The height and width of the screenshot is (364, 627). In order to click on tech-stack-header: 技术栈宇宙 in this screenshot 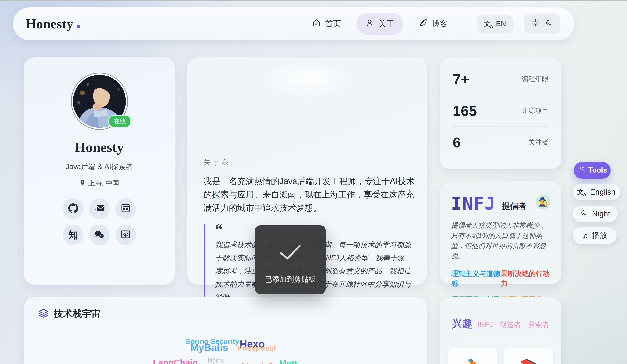, I will do `click(69, 314)`.